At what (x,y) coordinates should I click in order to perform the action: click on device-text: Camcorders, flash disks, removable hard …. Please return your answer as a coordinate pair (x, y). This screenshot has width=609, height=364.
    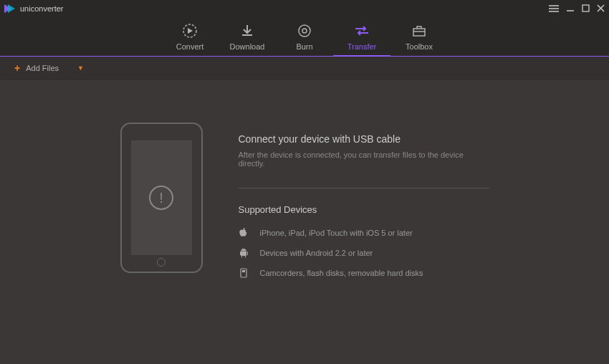
    Looking at the image, I should click on (342, 273).